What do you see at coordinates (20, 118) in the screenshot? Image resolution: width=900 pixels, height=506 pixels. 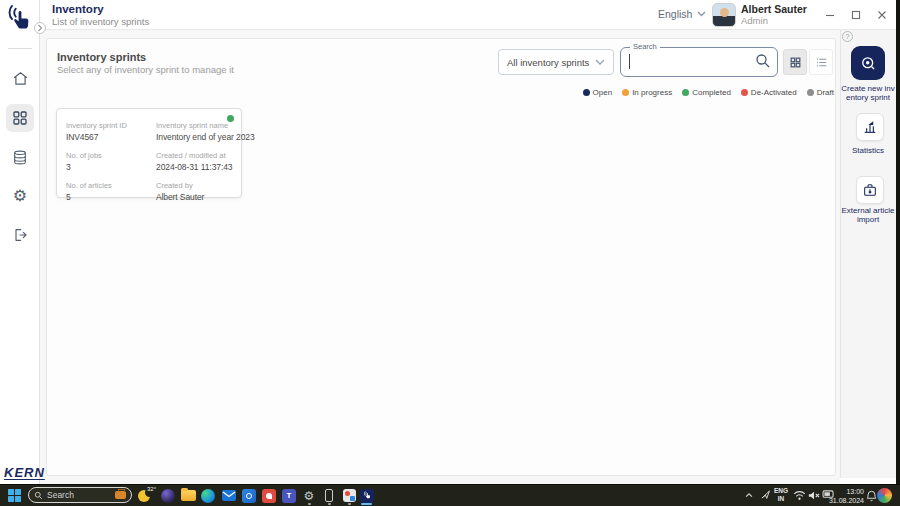 I see `apps-grid-icon` at bounding box center [20, 118].